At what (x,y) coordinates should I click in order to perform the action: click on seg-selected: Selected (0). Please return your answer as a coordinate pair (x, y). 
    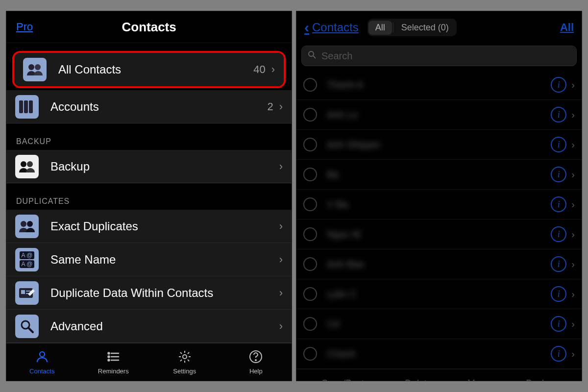
    Looking at the image, I should click on (425, 27).